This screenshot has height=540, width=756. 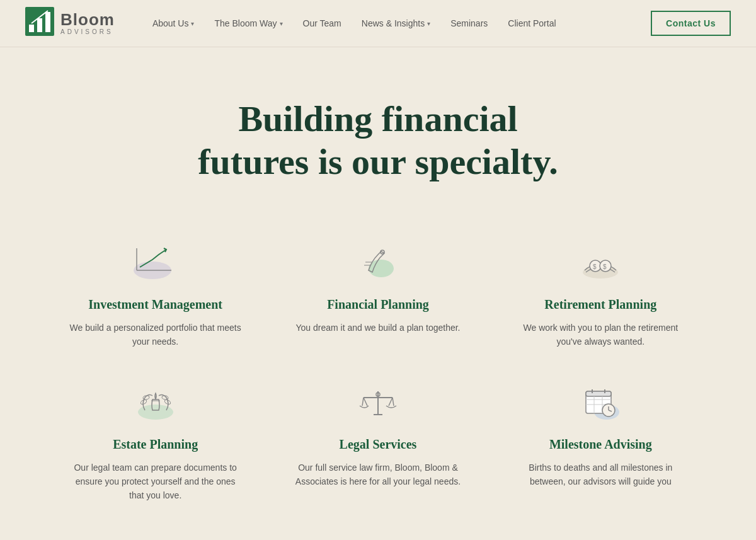 What do you see at coordinates (155, 292) in the screenshot?
I see `service-card-investment: Investment Management We build a persona…` at bounding box center [155, 292].